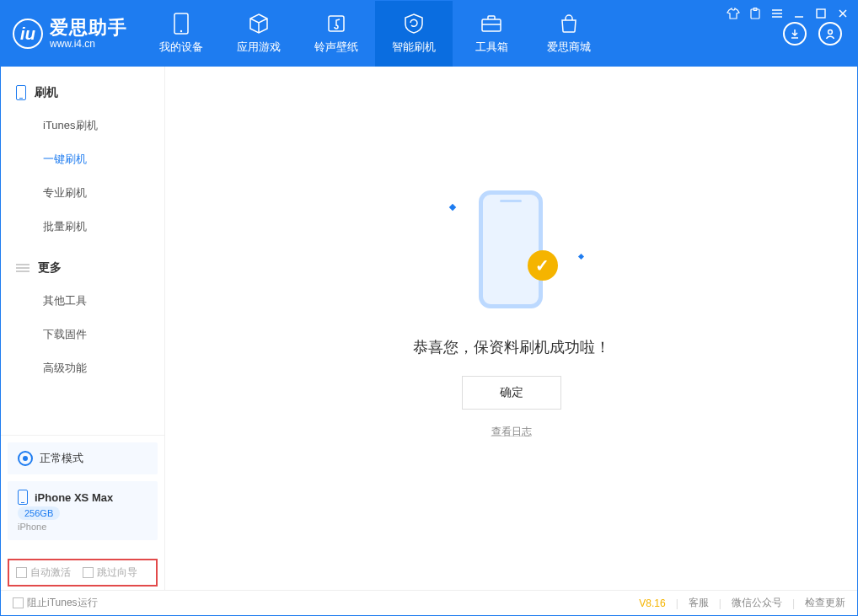  I want to click on sidebar-item-advanced: 高级功能, so click(83, 368).